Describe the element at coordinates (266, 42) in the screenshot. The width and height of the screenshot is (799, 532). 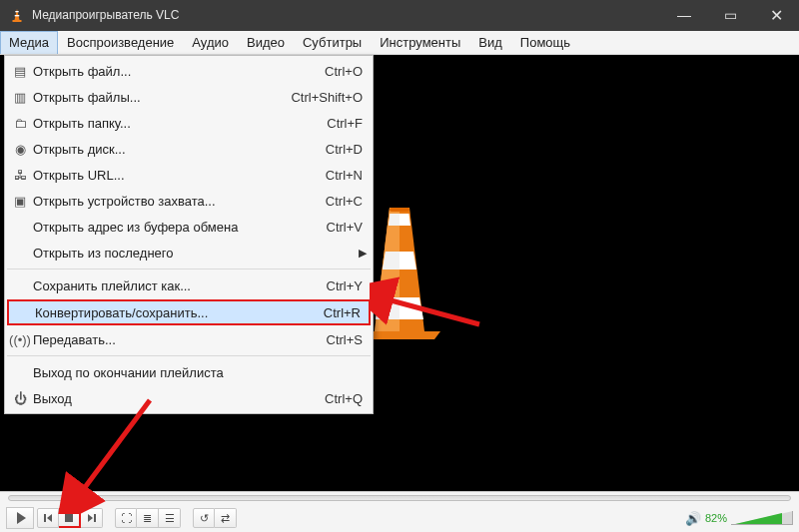
I see `menu-video: Видео` at that location.